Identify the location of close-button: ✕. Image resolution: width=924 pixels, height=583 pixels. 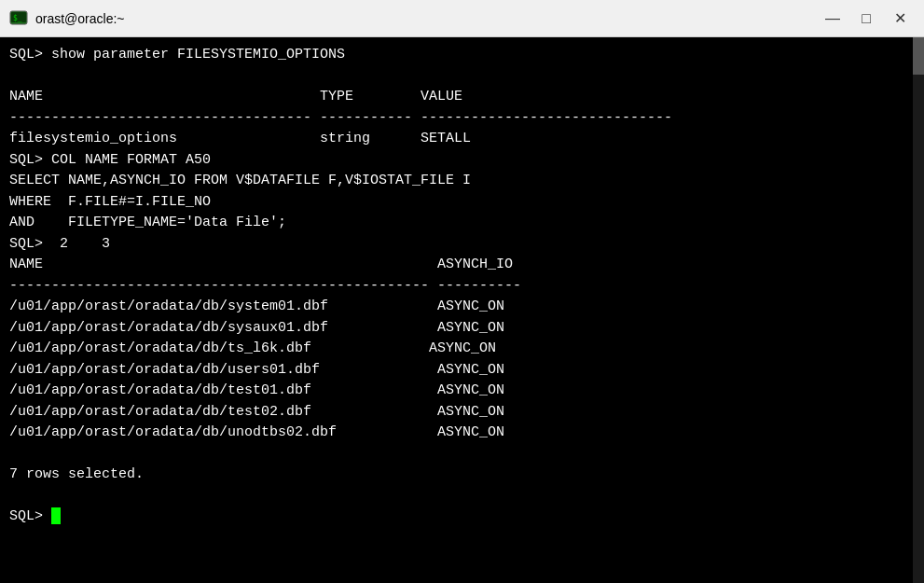
(900, 19).